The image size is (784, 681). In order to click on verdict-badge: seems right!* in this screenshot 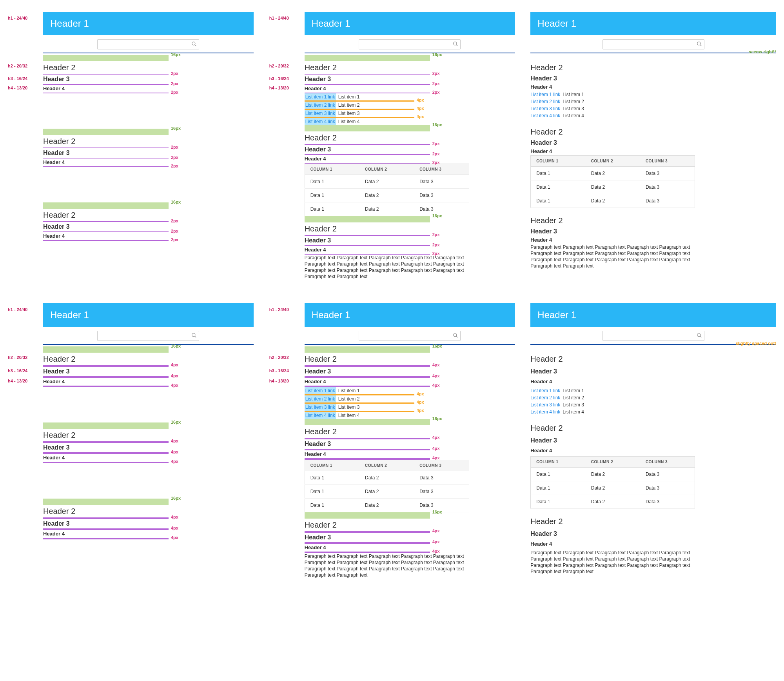, I will do `click(762, 52)`.